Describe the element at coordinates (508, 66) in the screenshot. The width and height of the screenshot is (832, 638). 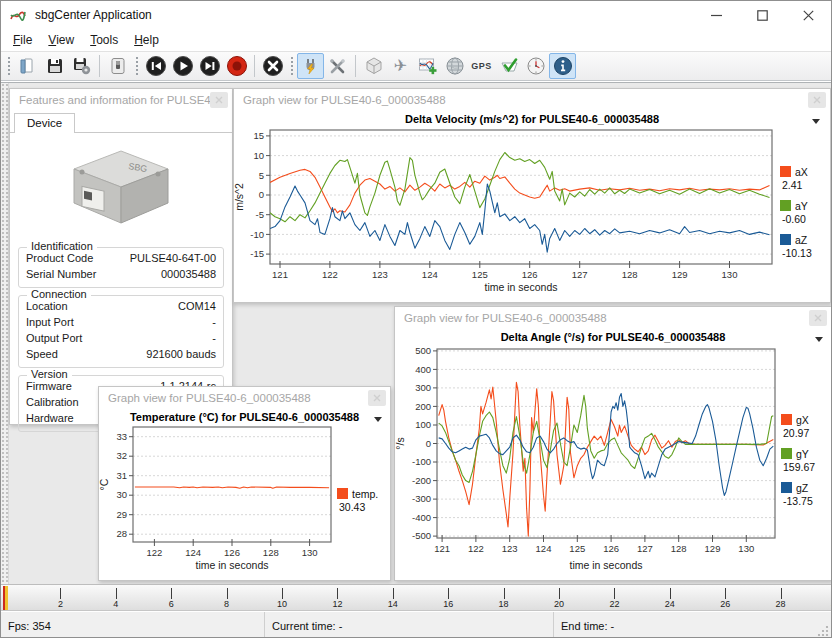
I see `validity-button` at that location.